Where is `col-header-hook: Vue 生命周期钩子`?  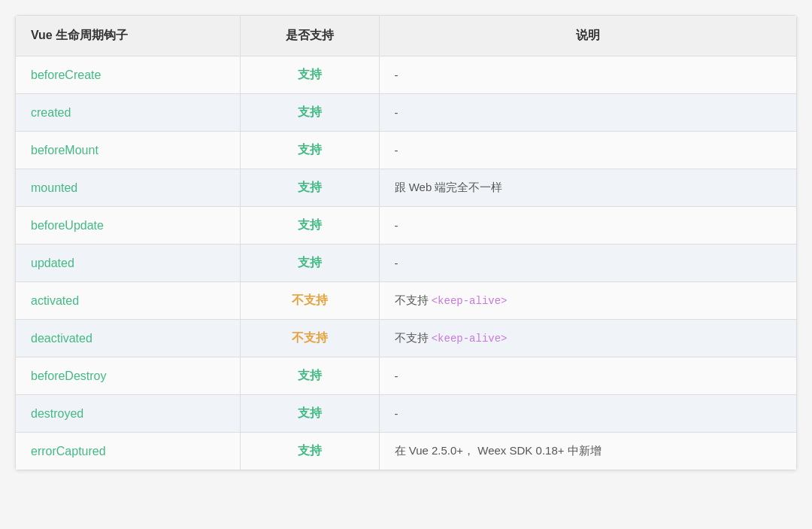
col-header-hook: Vue 生命周期钩子 is located at coordinates (128, 36).